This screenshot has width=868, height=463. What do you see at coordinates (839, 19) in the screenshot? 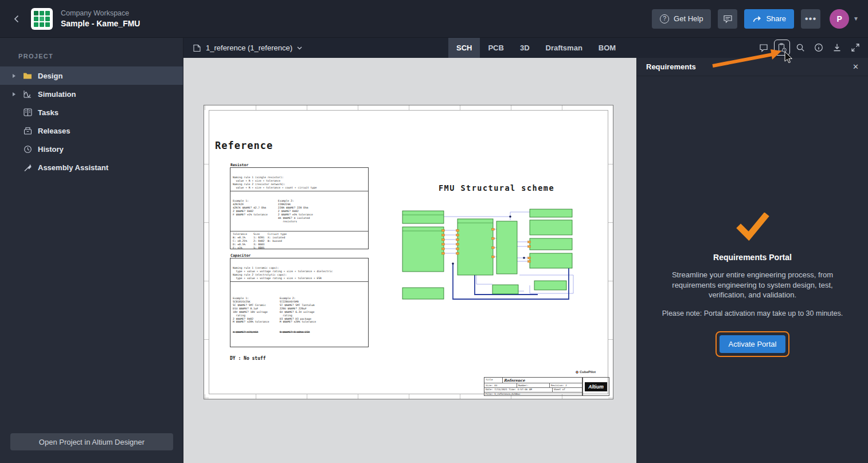
I see `avatar: P` at bounding box center [839, 19].